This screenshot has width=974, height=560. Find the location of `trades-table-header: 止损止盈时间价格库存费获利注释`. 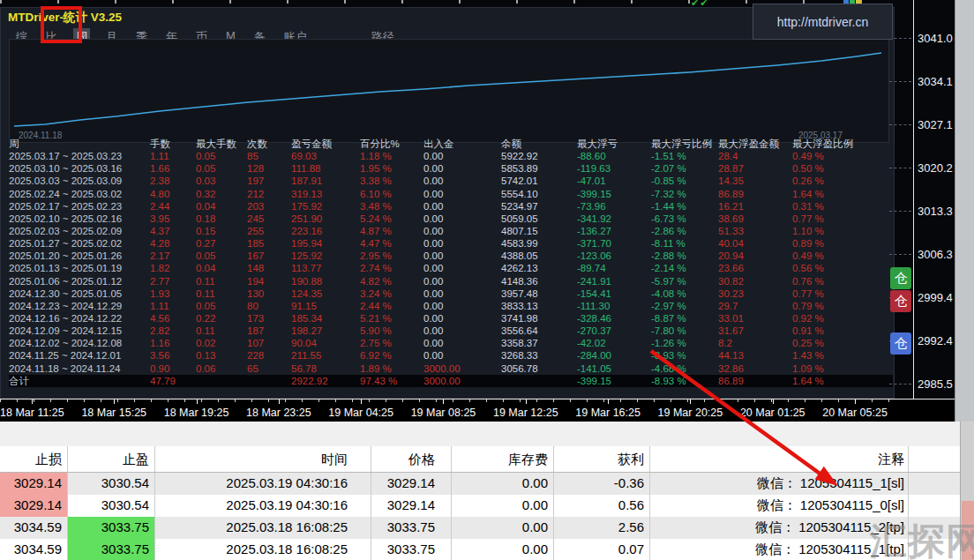

trades-table-header: 止损止盈时间价格库存费获利注释 is located at coordinates (480, 459).